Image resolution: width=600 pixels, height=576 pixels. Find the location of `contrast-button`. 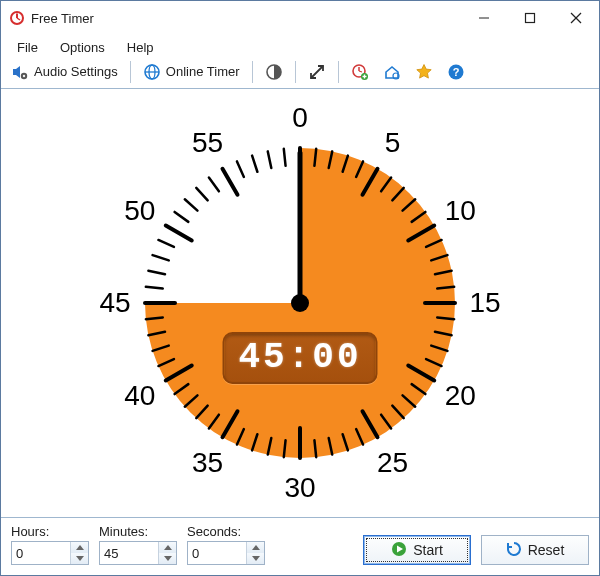

contrast-button is located at coordinates (274, 72).